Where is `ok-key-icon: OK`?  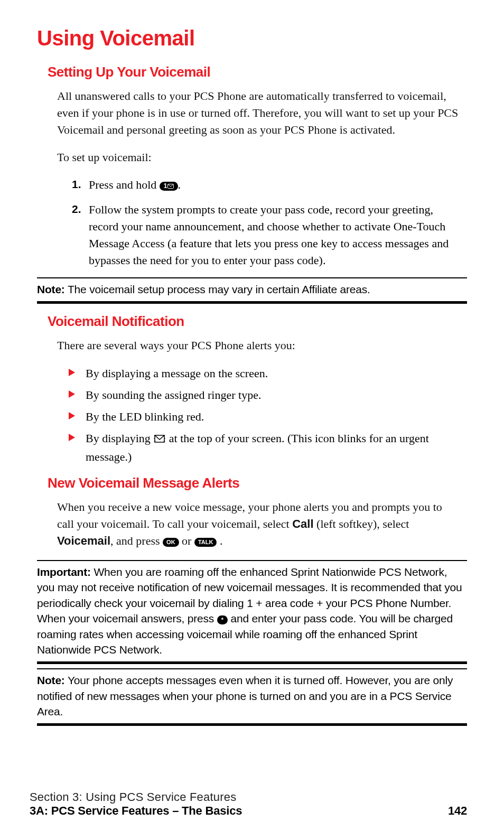
ok-key-icon: OK is located at coordinates (171, 542).